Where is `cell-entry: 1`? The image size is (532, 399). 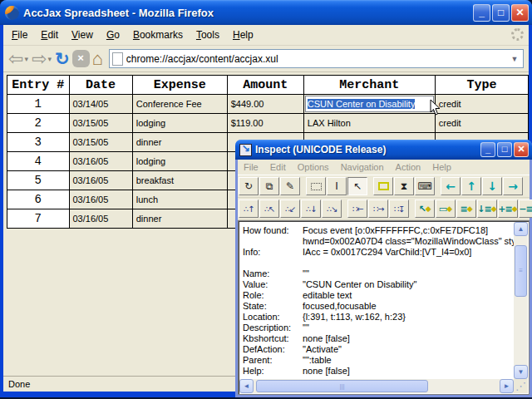
cell-entry: 1 is located at coordinates (38, 105).